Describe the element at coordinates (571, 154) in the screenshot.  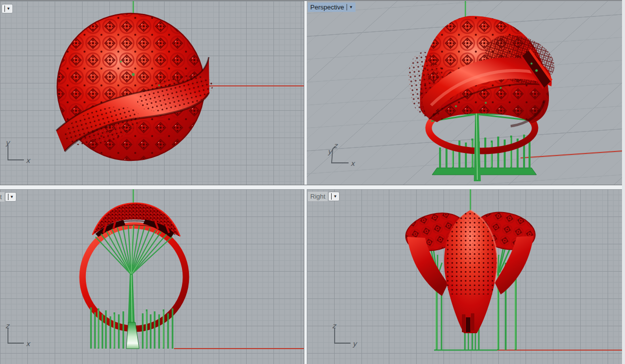
I see `x-axis-line` at that location.